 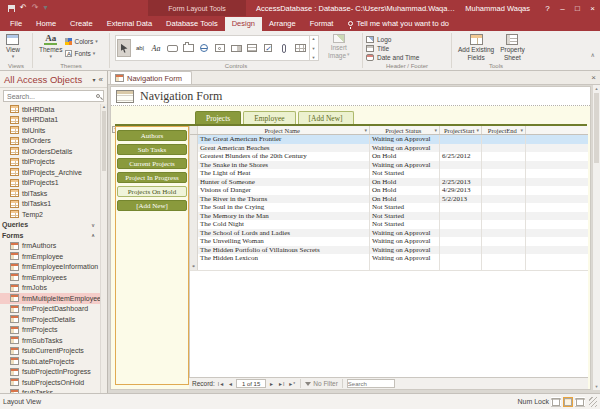 I want to click on column-header: ProjectEnd ▾, so click(x=504, y=130).